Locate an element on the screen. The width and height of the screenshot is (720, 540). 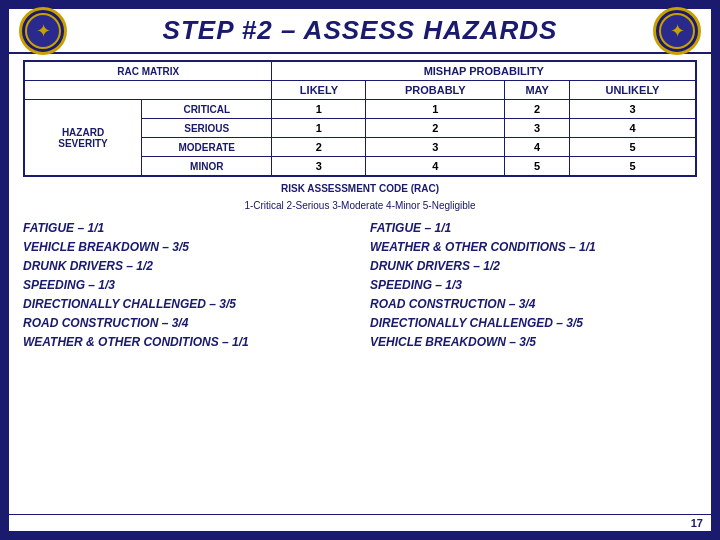
cell-moderate-probably: 3 is located at coordinates (436, 148).